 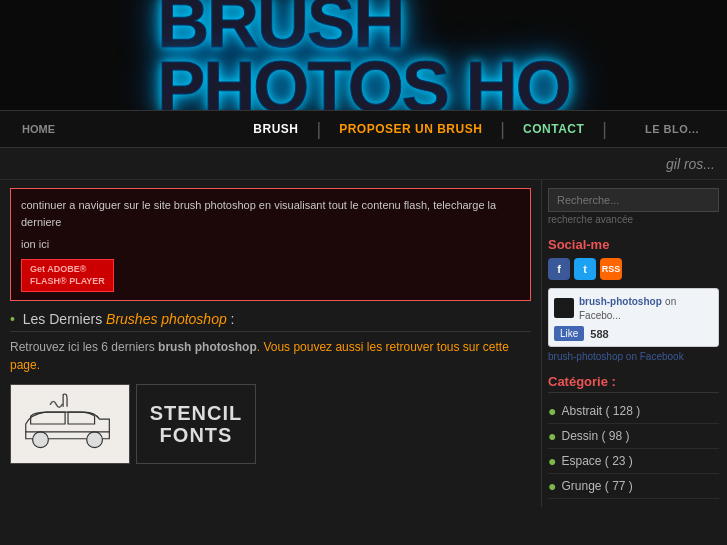 What do you see at coordinates (634, 308) in the screenshot?
I see `fb-widget-header: brush-photoshop on Facebo...` at bounding box center [634, 308].